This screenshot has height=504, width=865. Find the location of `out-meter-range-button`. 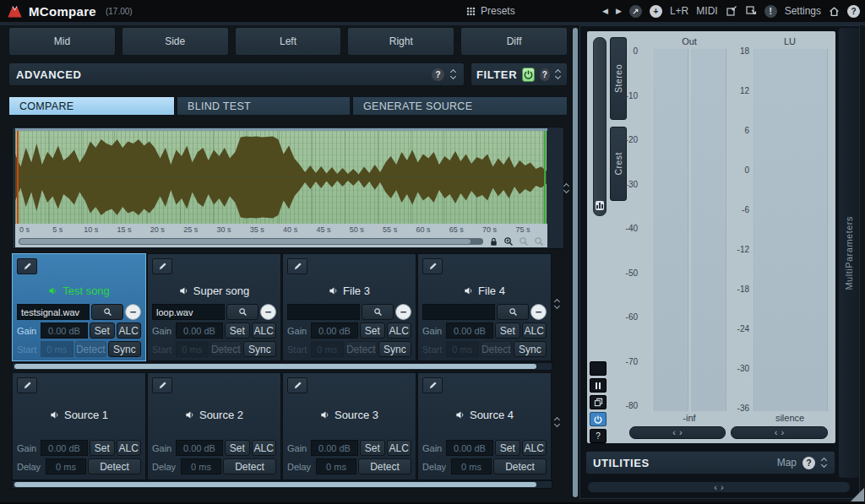

out-meter-range-button is located at coordinates (677, 432).